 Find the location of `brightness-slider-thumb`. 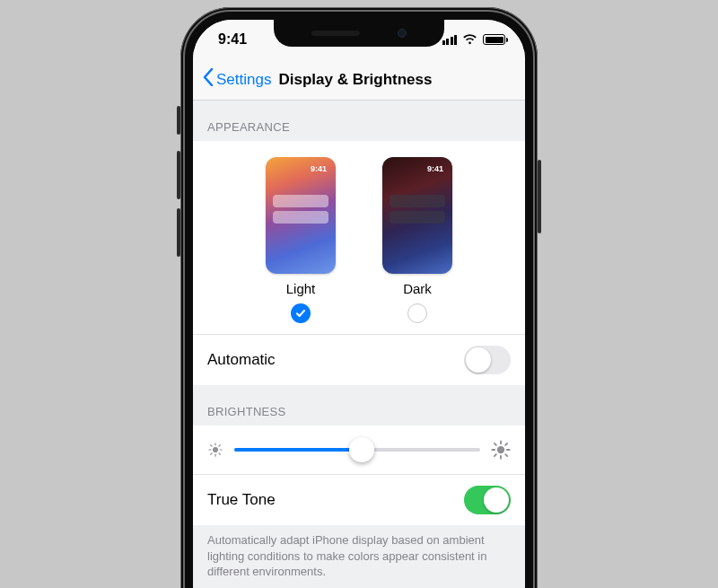

brightness-slider-thumb is located at coordinates (362, 450).